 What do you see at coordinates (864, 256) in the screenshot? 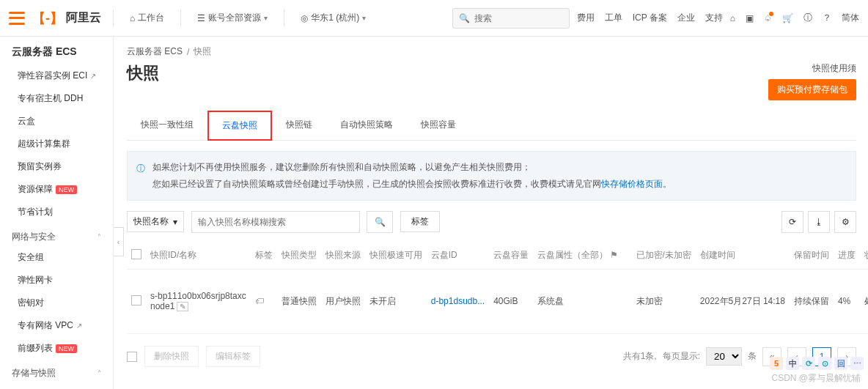
I see `column-header: 状态` at bounding box center [864, 256].